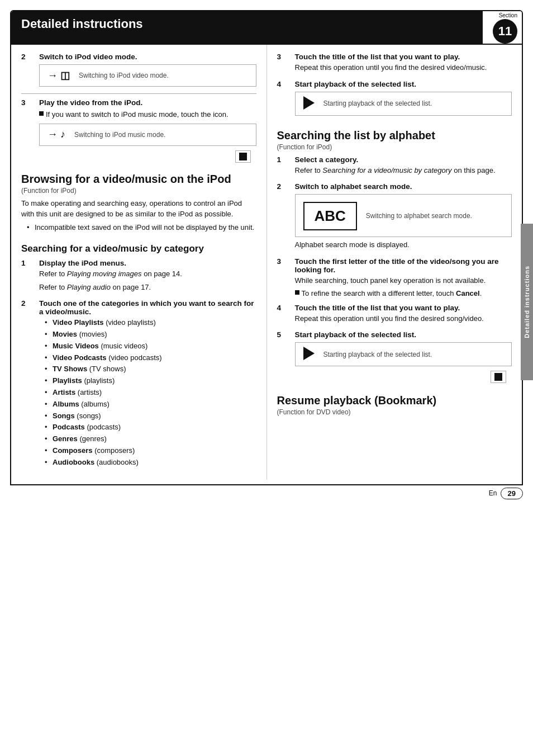 Image resolution: width=533 pixels, height=756 pixels. Describe the element at coordinates (124, 75) in the screenshot. I see `step-2-icon-label: Switching to iPod video mode.` at that location.